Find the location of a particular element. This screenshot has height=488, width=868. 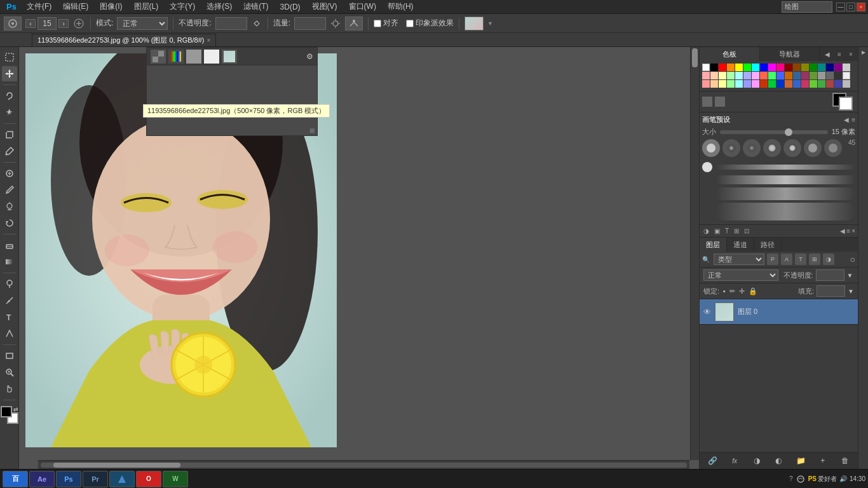

menu-file: 文件(F) is located at coordinates (39, 6).